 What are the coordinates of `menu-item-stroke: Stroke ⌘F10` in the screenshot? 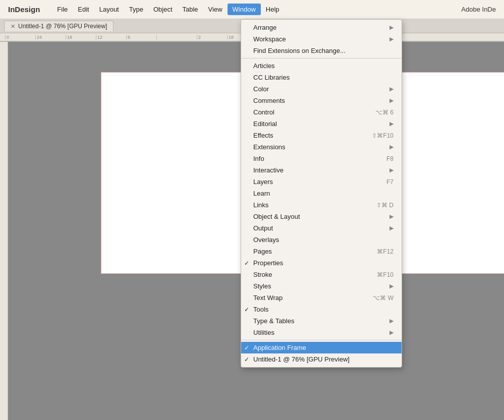 It's located at (321, 274).